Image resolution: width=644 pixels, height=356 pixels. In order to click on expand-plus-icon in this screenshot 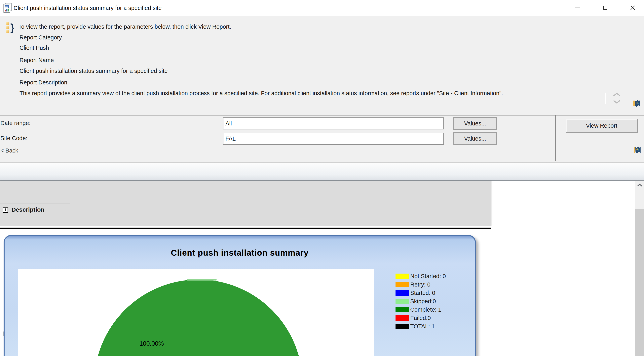, I will do `click(6, 210)`.